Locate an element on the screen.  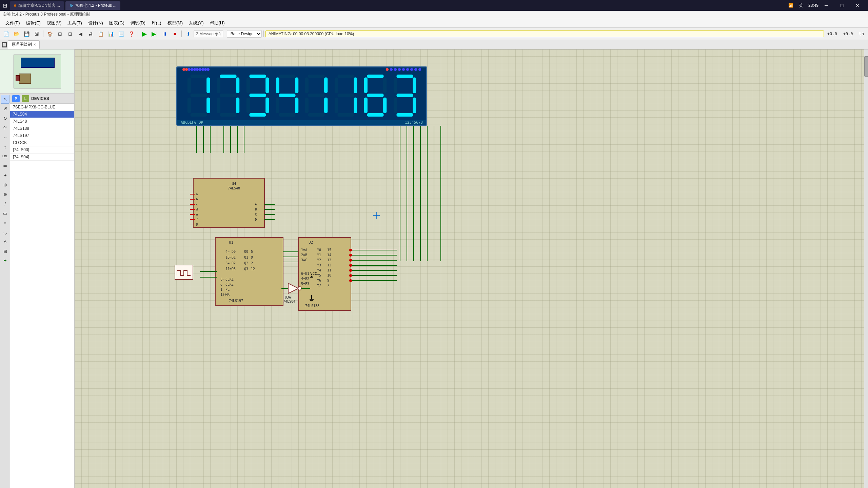
stop-button: ■ is located at coordinates (175, 34).